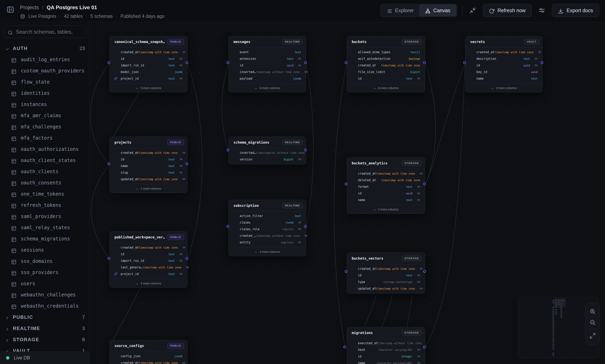  I want to click on column-row: import_run_idtextNN, so click(148, 65).